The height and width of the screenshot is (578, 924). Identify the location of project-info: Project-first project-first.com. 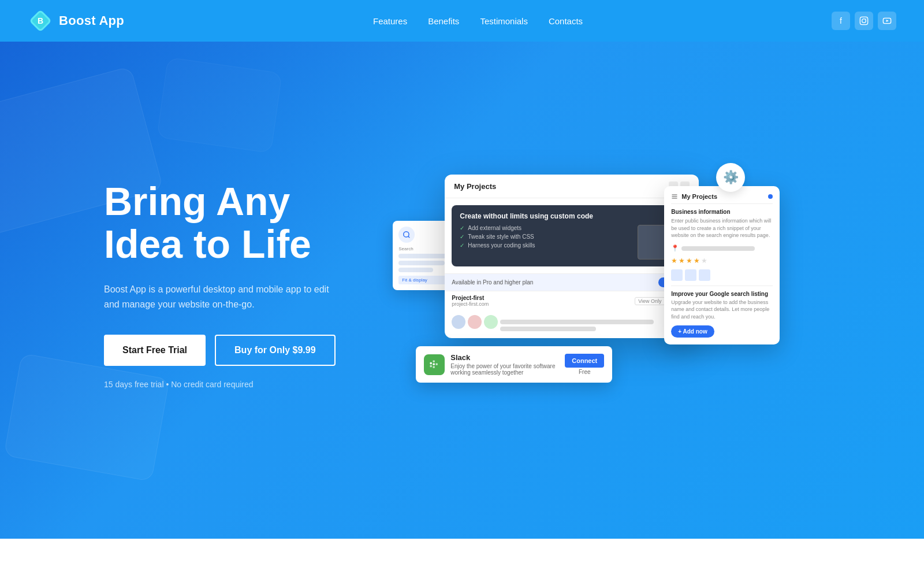
(470, 301).